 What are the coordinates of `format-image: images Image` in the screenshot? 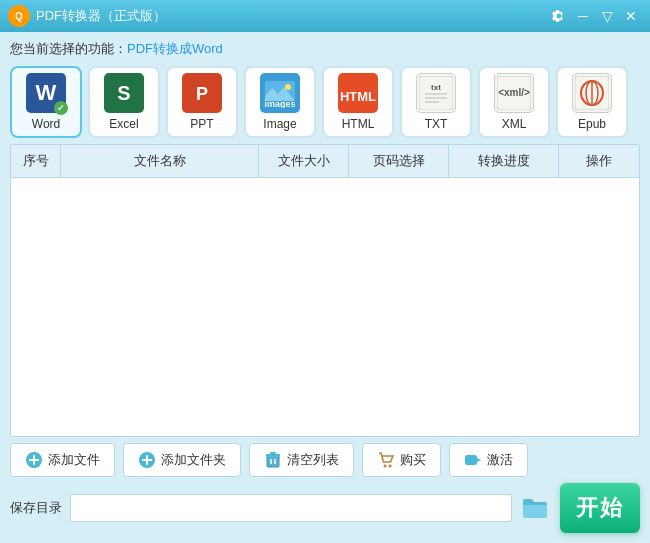 It's located at (280, 102).